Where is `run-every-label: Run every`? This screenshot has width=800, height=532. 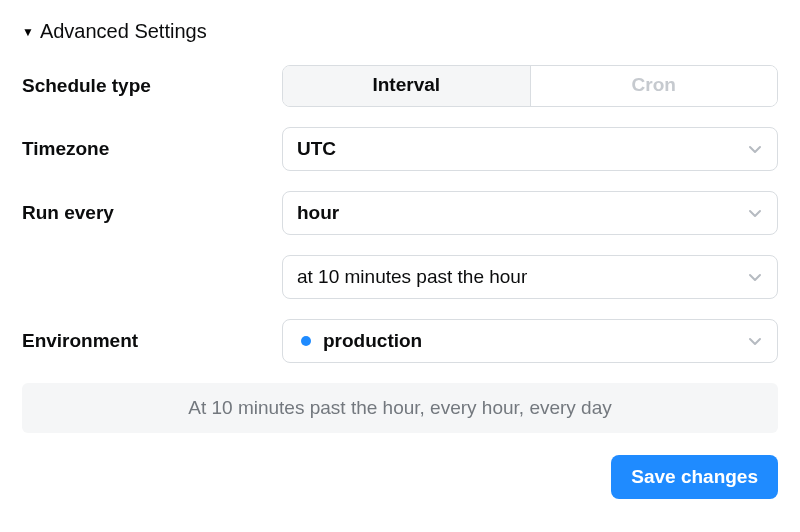
run-every-label: Run every is located at coordinates (152, 213).